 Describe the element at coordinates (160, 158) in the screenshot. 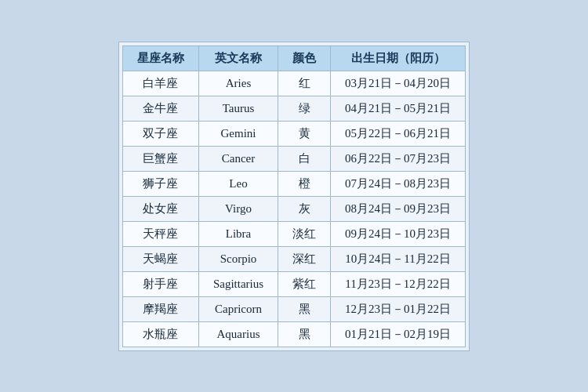

I see `table-cell: 巨蟹座` at that location.